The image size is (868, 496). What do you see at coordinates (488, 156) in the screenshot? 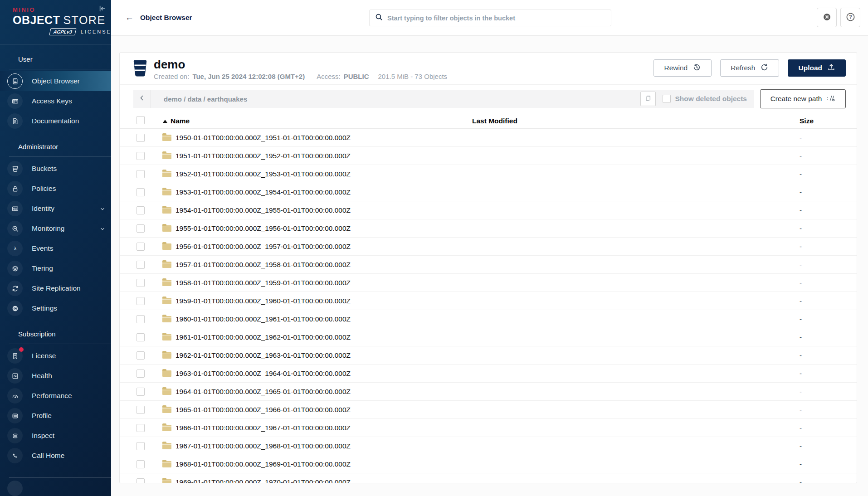
I see `table-row: 1951-01-01T00:00:00.000Z_1952-01-01T00:0…` at bounding box center [488, 156].